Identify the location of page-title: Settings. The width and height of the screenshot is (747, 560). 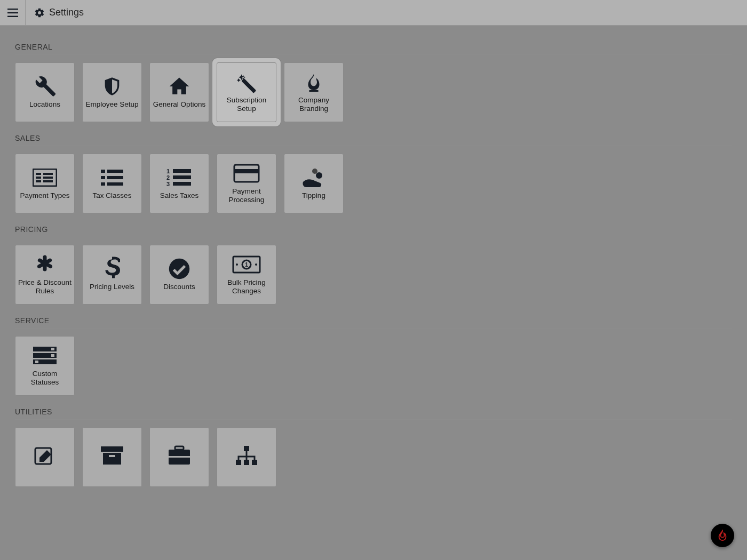
(66, 13).